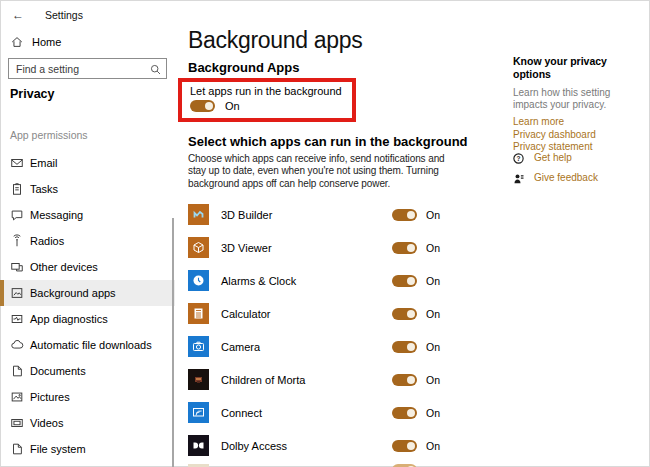 The image size is (650, 467). Describe the element at coordinates (315, 346) in the screenshot. I see `app-row: Camera On` at that location.